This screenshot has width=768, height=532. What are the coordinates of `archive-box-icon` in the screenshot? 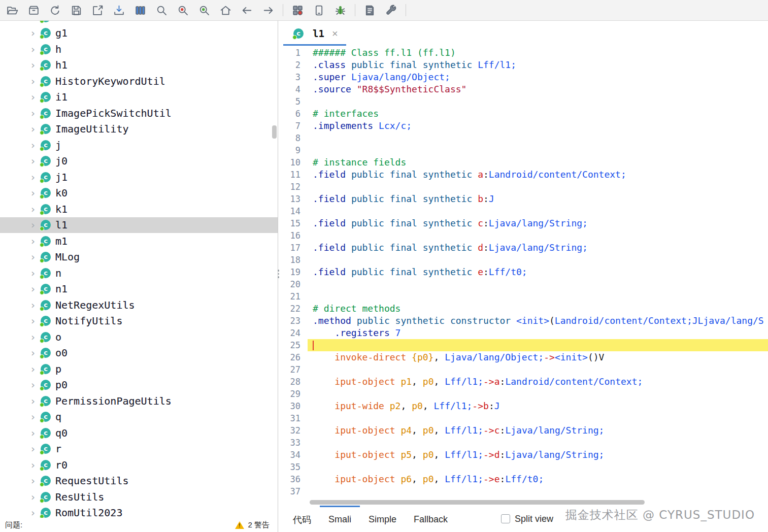 It's located at (34, 10).